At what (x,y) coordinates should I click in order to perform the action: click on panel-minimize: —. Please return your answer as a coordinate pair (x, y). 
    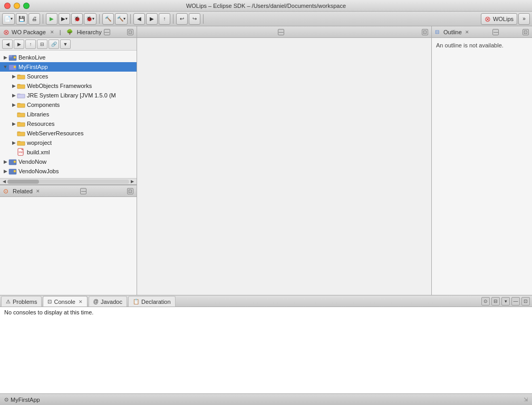
    Looking at the image, I should click on (107, 32).